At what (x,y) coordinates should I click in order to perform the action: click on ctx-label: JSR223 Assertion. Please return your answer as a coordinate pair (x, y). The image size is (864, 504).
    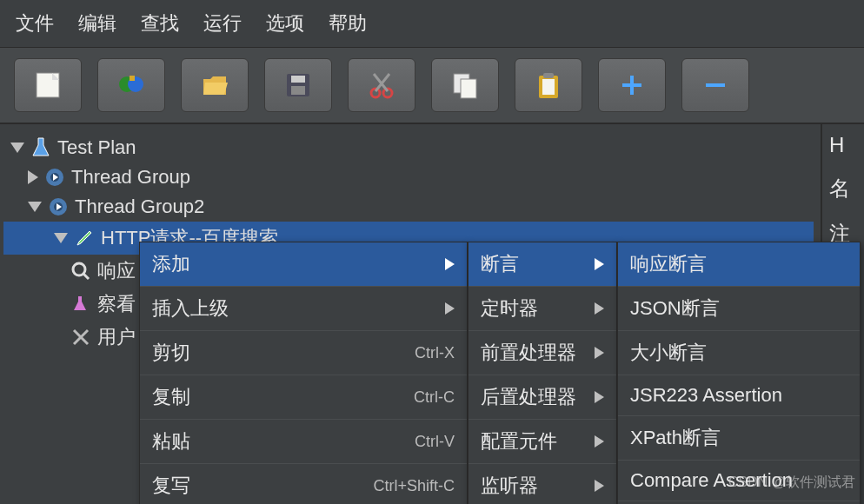
    Looking at the image, I should click on (706, 395).